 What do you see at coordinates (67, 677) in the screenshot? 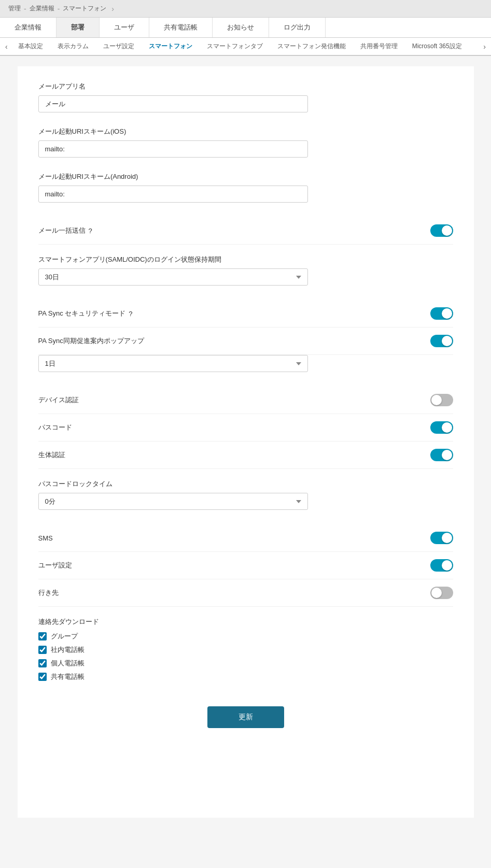
I see `checkbox-shared-label: 共有電話帳` at bounding box center [67, 677].